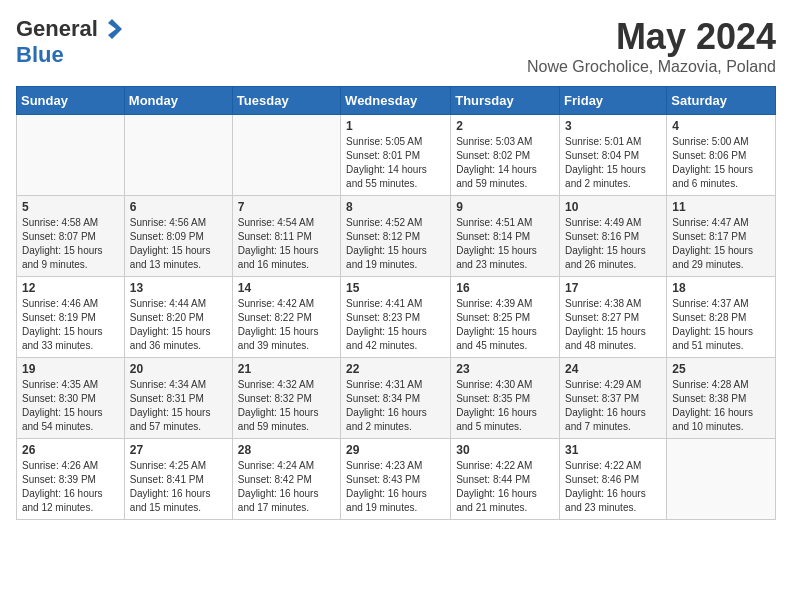 The image size is (792, 612). What do you see at coordinates (178, 207) in the screenshot?
I see `day-number: 6` at bounding box center [178, 207].